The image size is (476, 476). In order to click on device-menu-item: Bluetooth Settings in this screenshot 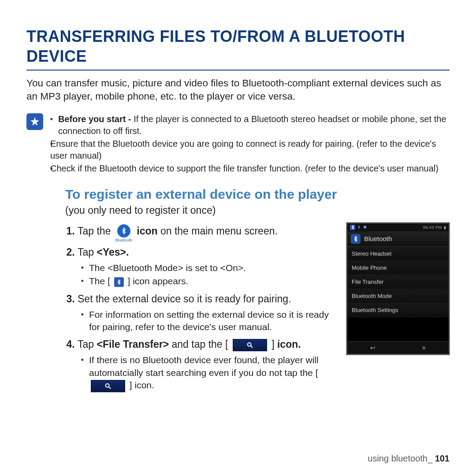, I will do `click(398, 310)`.